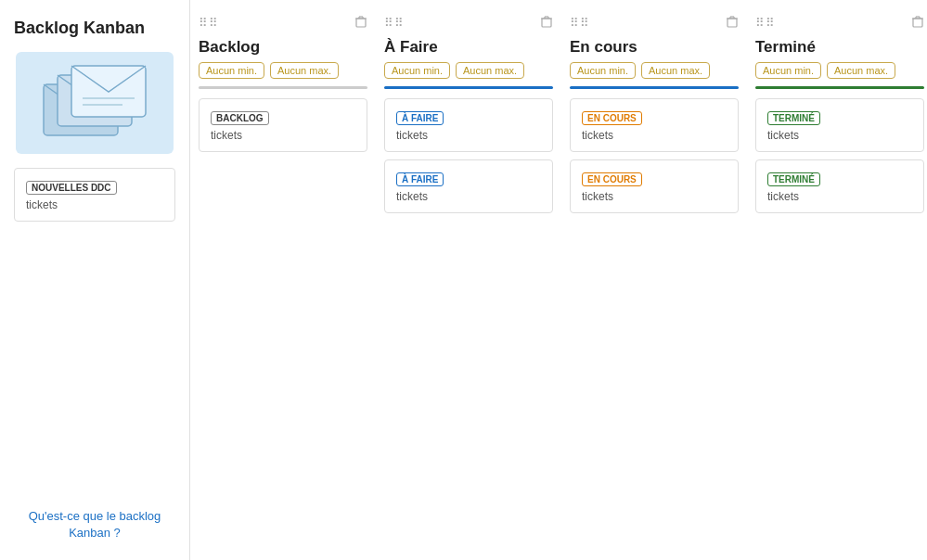 The height and width of the screenshot is (560, 927). What do you see at coordinates (283, 74) in the screenshot?
I see `column-limits-backlog: Aucun min.Aucun max.` at bounding box center [283, 74].